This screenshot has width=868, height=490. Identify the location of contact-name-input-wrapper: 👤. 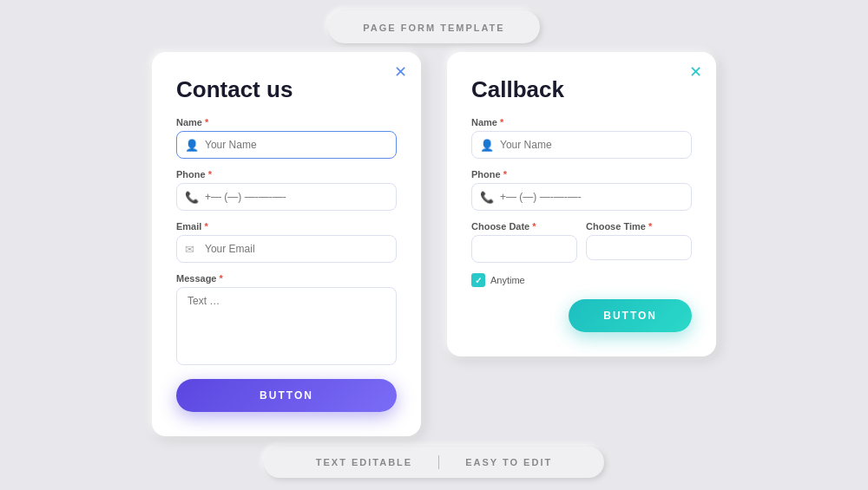
(286, 145).